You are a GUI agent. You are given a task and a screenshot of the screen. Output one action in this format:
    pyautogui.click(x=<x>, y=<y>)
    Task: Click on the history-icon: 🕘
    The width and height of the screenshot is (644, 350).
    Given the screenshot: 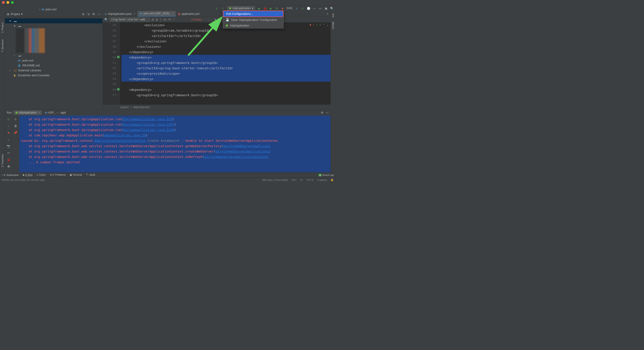 What is the action you would take?
    pyautogui.click(x=308, y=8)
    